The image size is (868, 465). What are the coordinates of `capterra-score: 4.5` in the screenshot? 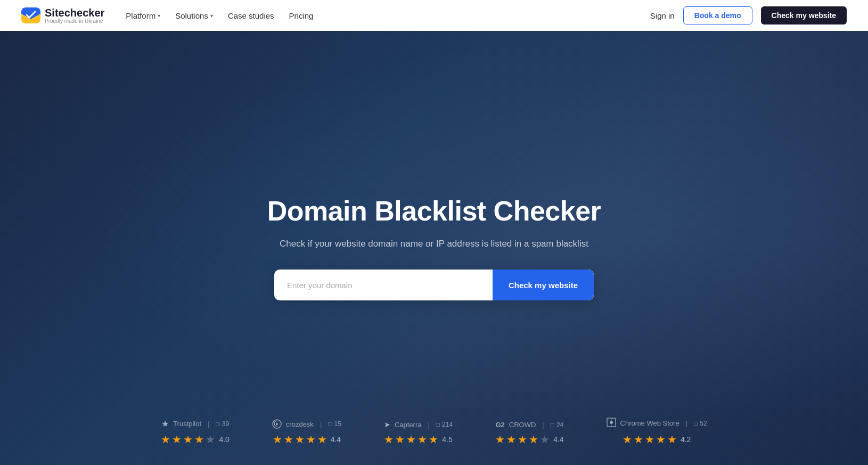 It's located at (447, 439).